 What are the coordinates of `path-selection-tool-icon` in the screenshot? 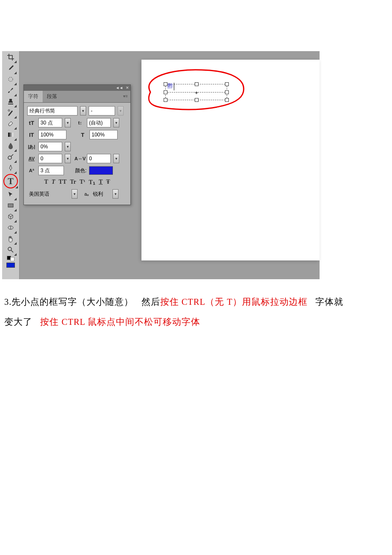 It's located at (11, 194).